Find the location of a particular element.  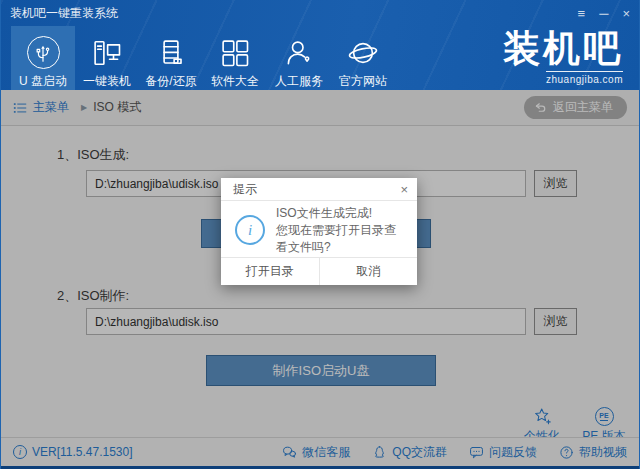

dialog-footer: 打开目录 取消 is located at coordinates (319, 271).